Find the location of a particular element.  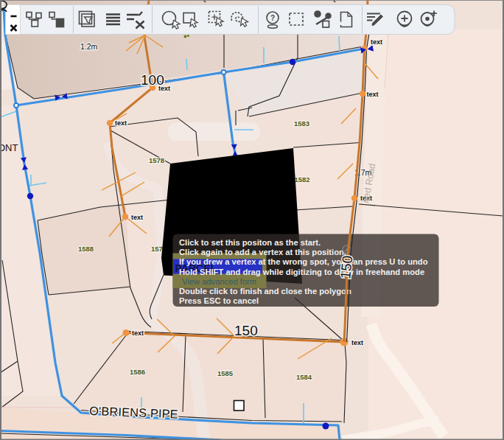

svg-text: 1.2m is located at coordinates (89, 46).